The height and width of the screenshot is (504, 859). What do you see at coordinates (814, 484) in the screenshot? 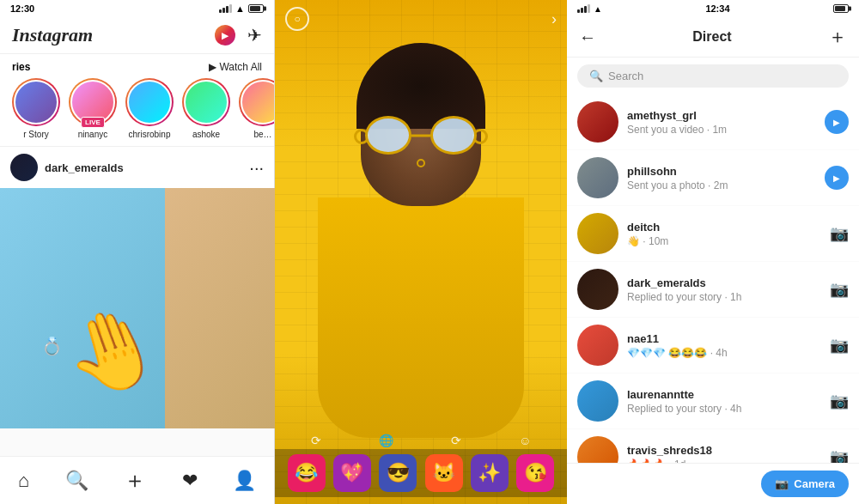
I see `camera-btn-label: Camera` at bounding box center [814, 484].